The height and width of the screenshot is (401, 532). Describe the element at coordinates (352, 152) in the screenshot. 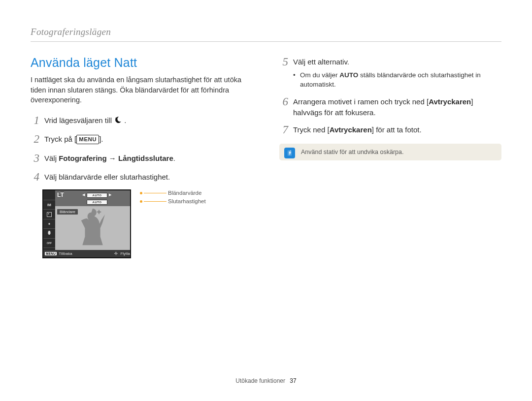

I see `note-text: Använd stativ för att undvika oskärpa.` at that location.